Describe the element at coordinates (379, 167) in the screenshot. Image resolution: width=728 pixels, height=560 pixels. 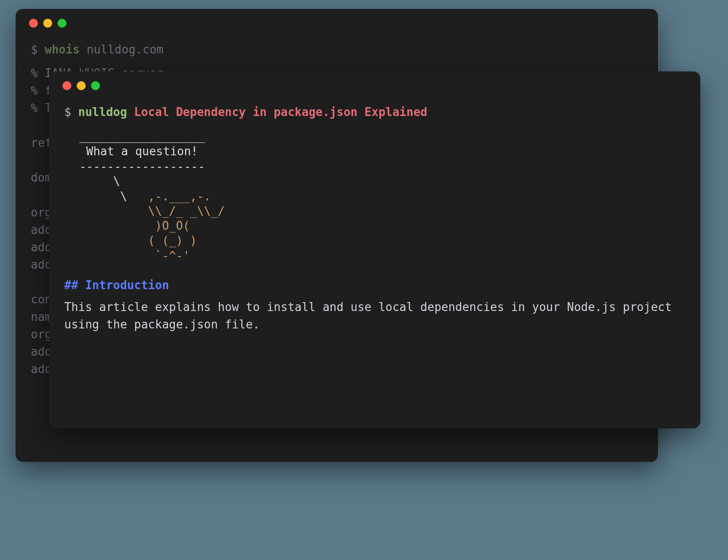
I see `speech-rule-bottom: ------------------` at that location.